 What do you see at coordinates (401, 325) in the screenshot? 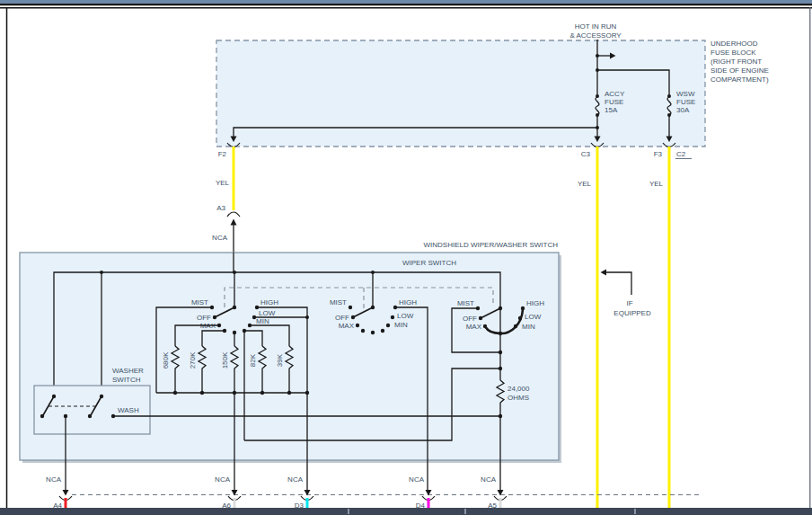
I see `wafer2-pos-min: MIN` at bounding box center [401, 325].